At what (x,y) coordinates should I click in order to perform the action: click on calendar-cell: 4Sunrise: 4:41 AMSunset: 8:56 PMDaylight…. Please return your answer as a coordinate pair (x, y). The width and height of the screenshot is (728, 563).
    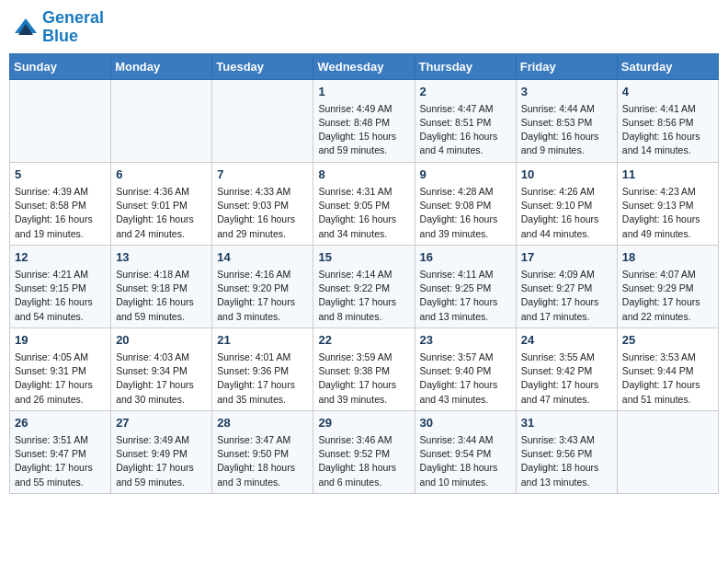
    Looking at the image, I should click on (667, 121).